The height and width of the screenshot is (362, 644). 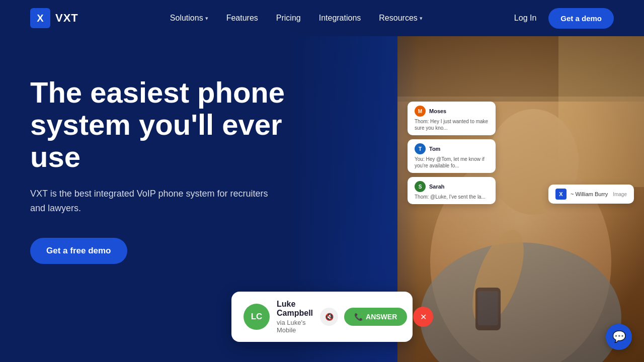 What do you see at coordinates (452, 125) in the screenshot?
I see `chat-msg-moses: Thom: Hey I just wanted to make sure you…` at bounding box center [452, 125].